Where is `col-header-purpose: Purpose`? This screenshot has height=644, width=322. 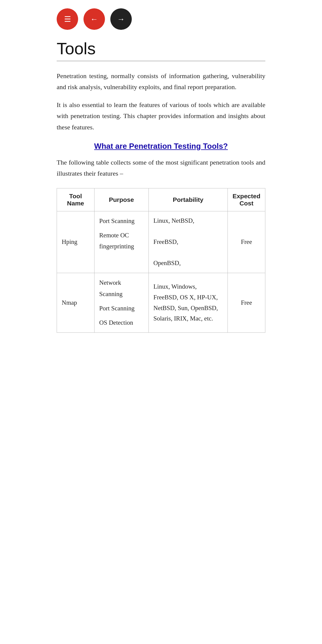
col-header-purpose: Purpose is located at coordinates (121, 200).